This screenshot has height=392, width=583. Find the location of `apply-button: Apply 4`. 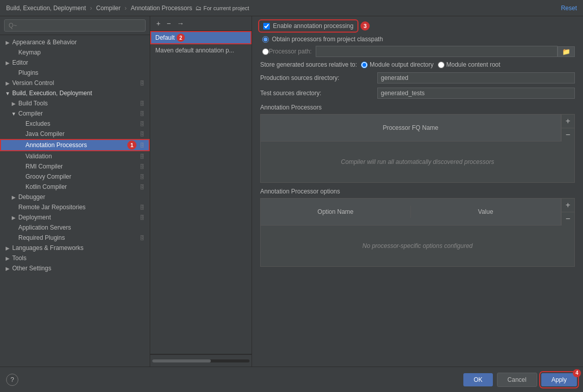

apply-button: Apply 4 is located at coordinates (559, 380).